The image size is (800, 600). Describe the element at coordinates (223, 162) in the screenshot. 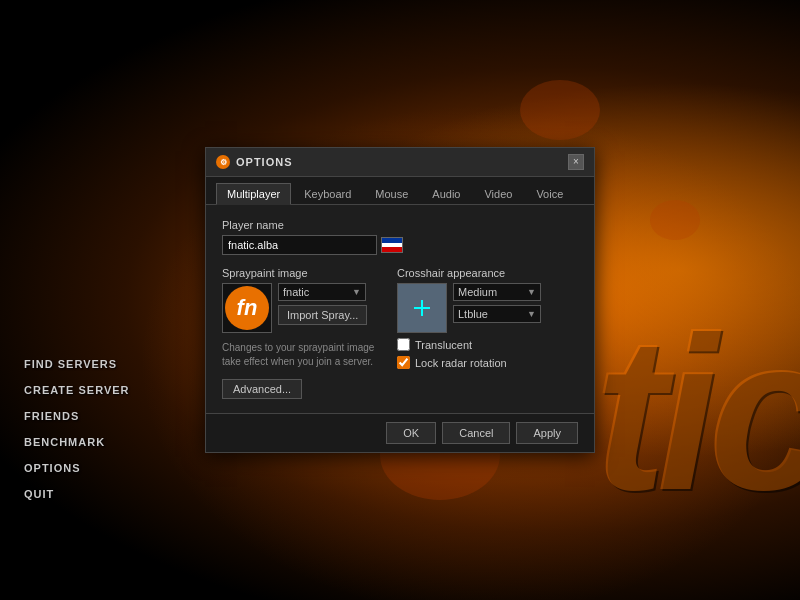

I see `dialog-icon: ⚙` at that location.